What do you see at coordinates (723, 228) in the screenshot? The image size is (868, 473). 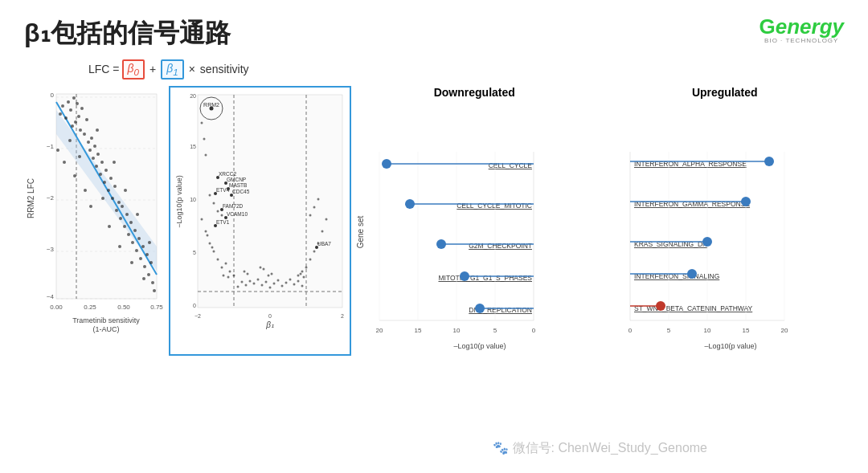 I see `upregulated-svg: –Log10(p value) 0 5 10 15 20 INTERFERON_…` at bounding box center [723, 228].